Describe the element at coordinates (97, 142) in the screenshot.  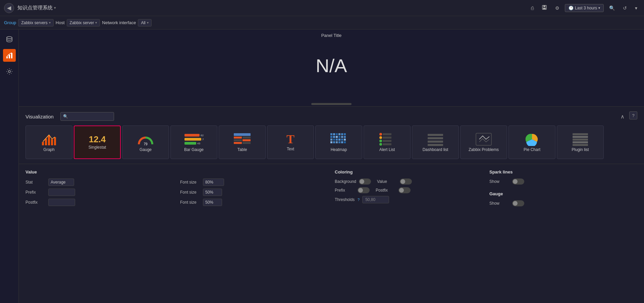
I see `viz-item-singlestat: 12.4 Singlestat` at that location.